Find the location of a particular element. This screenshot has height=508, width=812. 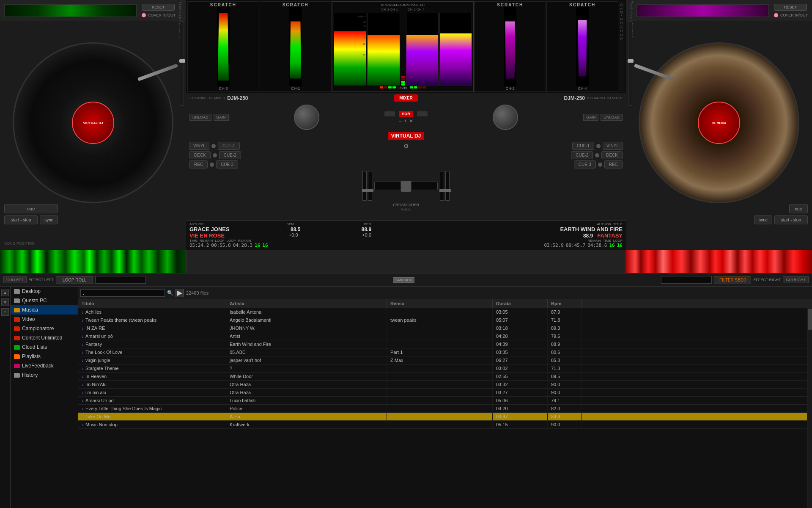

cue3-btn-right: CUE-3 is located at coordinates (585, 164).